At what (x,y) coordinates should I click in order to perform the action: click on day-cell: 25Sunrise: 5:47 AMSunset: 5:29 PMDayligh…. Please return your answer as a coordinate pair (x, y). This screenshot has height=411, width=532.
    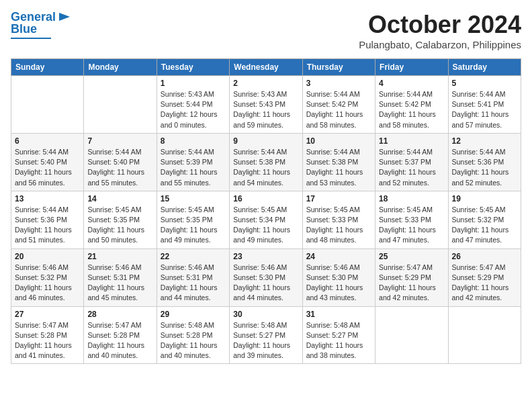
    Looking at the image, I should click on (412, 277).